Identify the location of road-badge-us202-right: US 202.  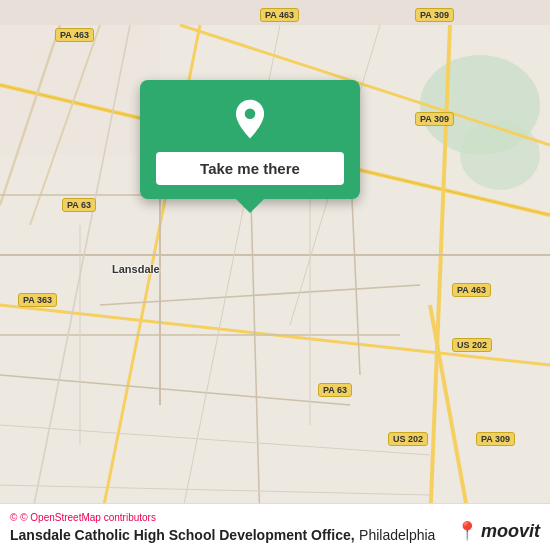
(472, 345).